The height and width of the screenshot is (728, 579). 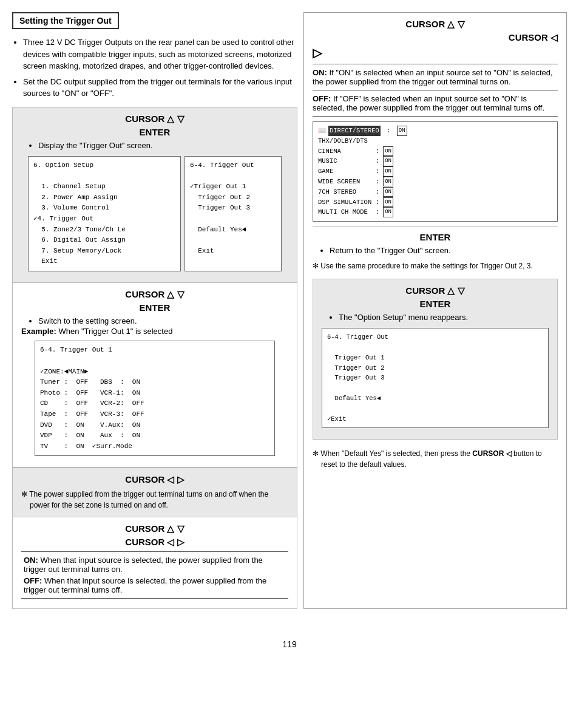 I want to click on screen-left-line-3: 1. Channel Setup, so click(x=104, y=187).